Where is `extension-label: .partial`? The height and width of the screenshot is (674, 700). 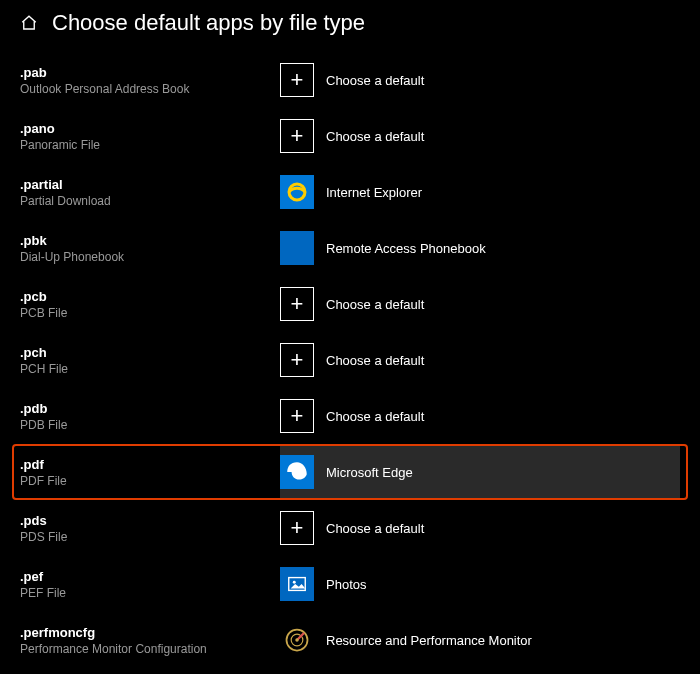
extension-label: .partial is located at coordinates (150, 184).